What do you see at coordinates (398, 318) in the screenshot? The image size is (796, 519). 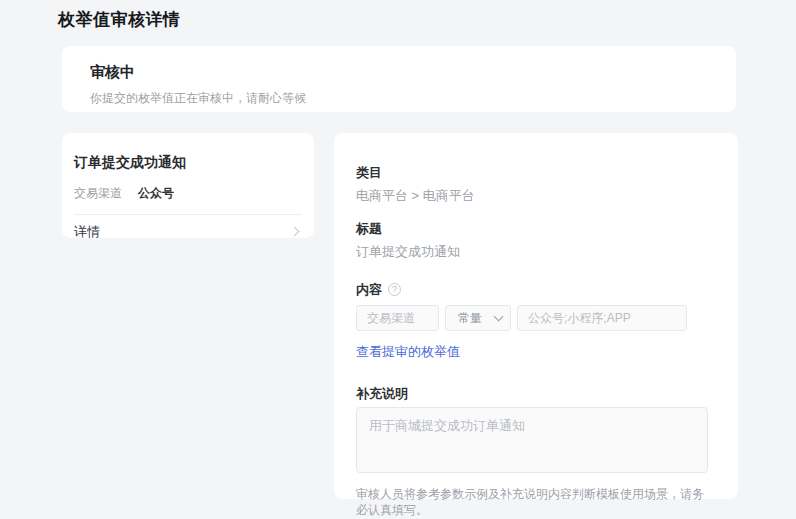 I see `param-name-input` at bounding box center [398, 318].